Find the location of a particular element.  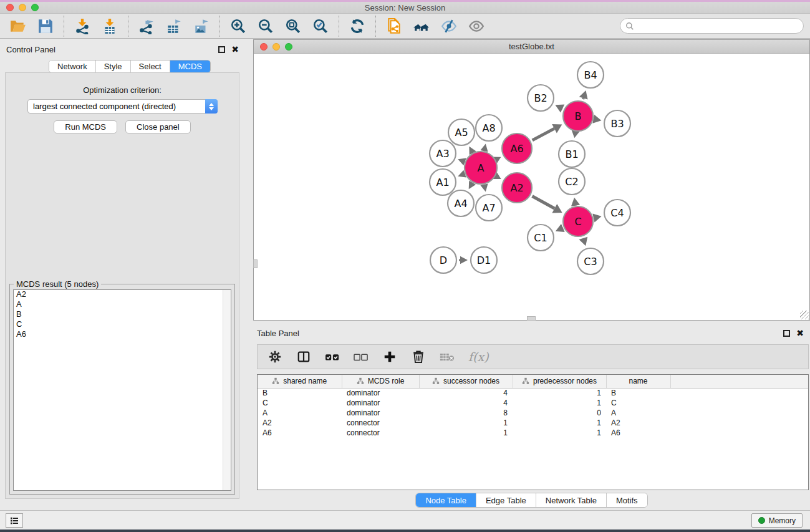

zoom-out-icon is located at coordinates (266, 26).